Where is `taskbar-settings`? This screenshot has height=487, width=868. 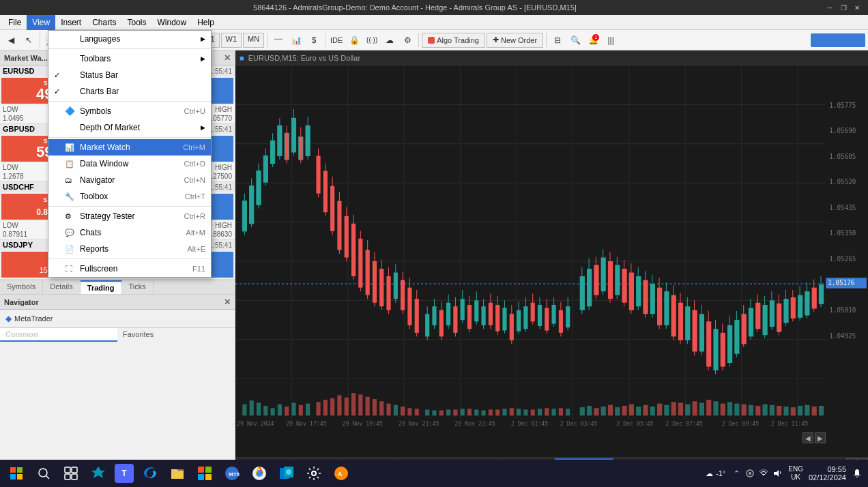 taskbar-settings is located at coordinates (314, 473).